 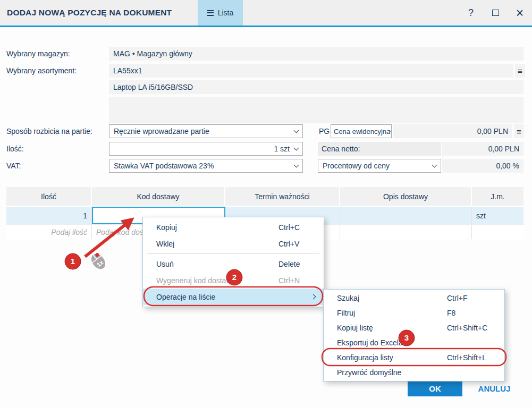 I want to click on maximize-button, so click(x=495, y=13).